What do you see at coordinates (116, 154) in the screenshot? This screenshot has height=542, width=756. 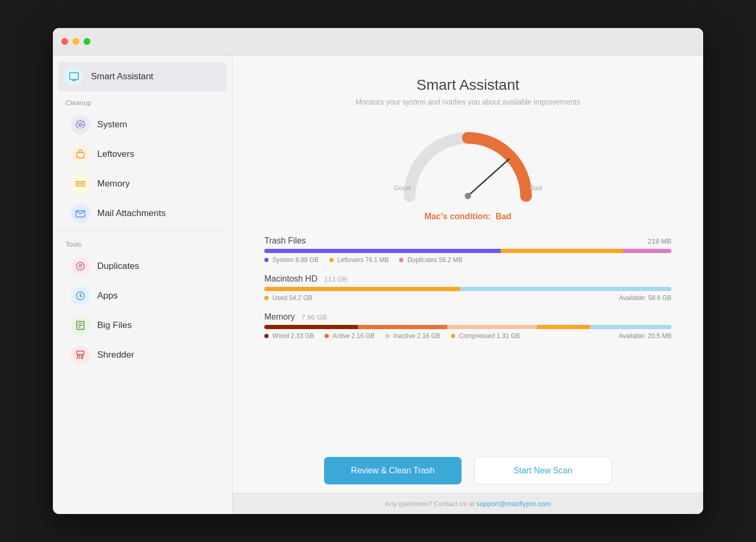 I see `leftovers-label: Leftovers` at bounding box center [116, 154].